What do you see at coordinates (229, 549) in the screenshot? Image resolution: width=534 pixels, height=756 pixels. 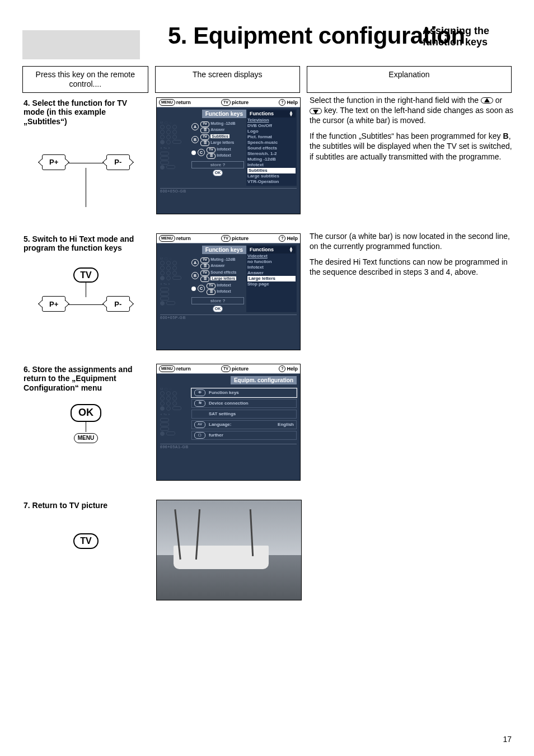 I see `step7-screen` at bounding box center [229, 549].